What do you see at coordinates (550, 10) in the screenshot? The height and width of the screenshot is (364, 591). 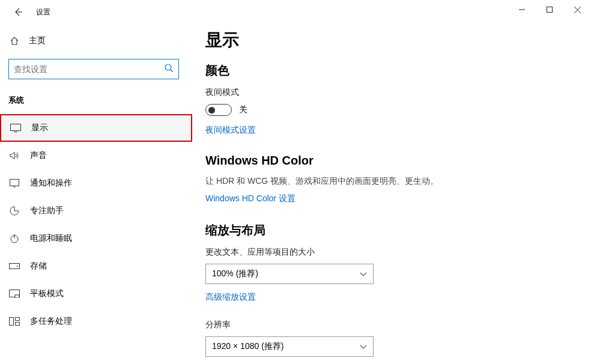 I see `window-controls` at bounding box center [550, 10].